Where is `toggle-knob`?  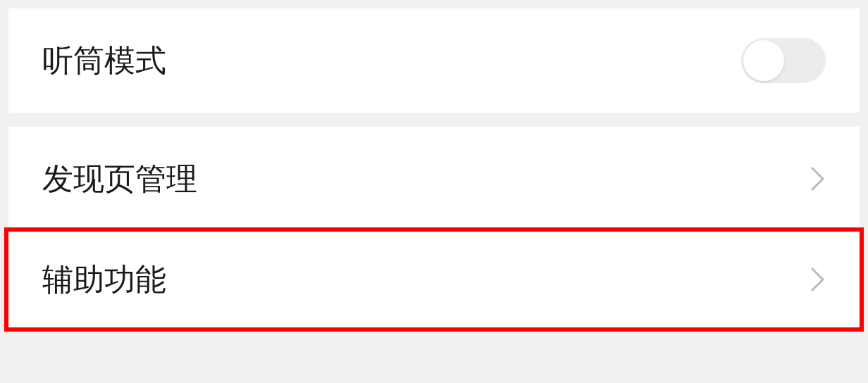
toggle-knob is located at coordinates (764, 61).